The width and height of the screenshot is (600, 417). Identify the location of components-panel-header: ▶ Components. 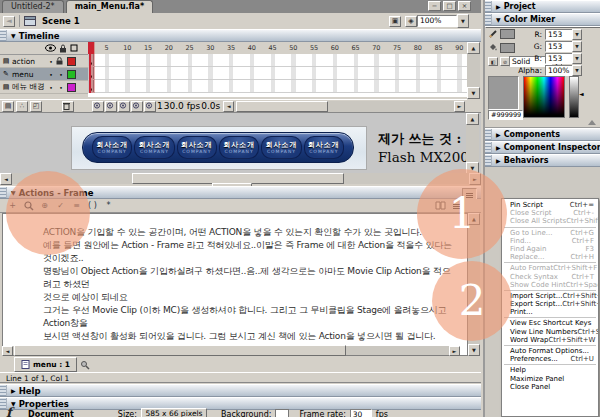
(542, 134).